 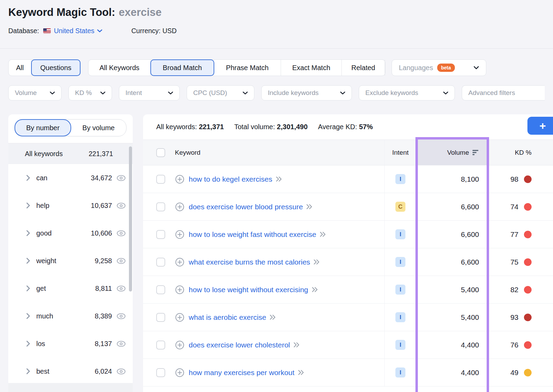 I want to click on filter-label: Exclude keywords, so click(x=392, y=93).